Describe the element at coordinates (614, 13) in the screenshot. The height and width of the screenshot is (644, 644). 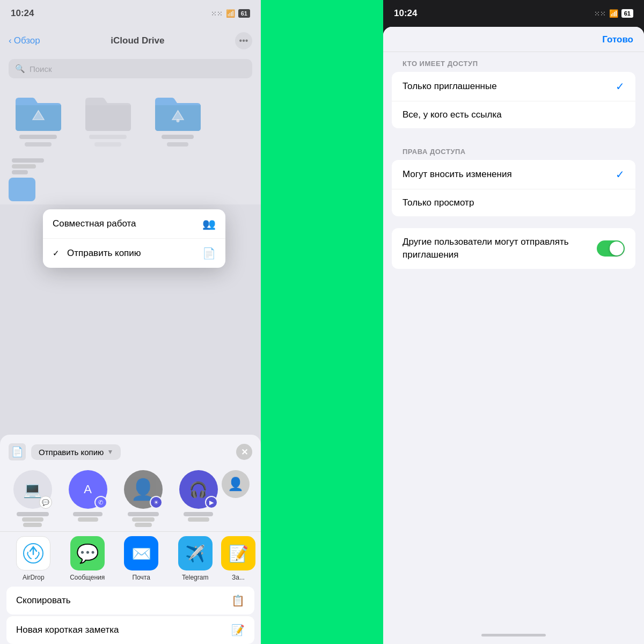
I see `status-icons-right: ⁙⁙ 📶 61` at that location.